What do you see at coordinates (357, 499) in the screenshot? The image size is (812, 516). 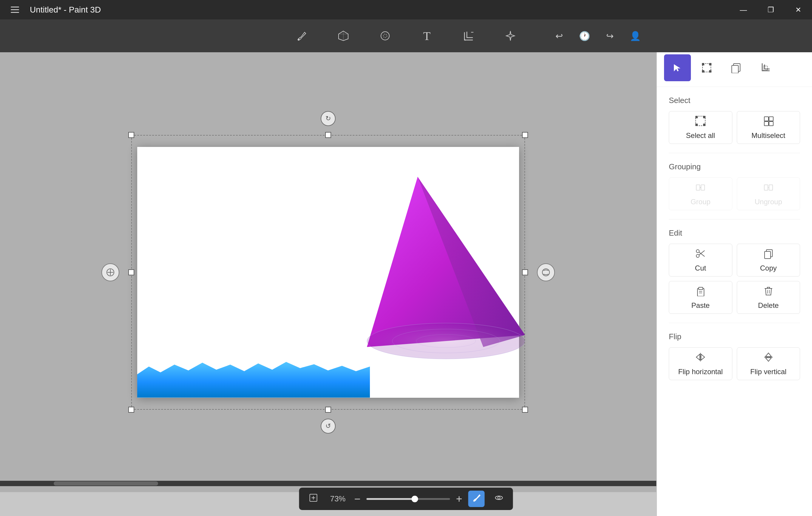 I see `zoom-out-button: −` at bounding box center [357, 499].